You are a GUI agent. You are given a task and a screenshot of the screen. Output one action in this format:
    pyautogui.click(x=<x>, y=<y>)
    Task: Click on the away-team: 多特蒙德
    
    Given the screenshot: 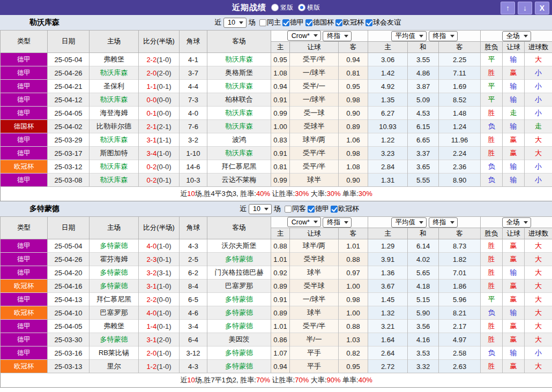 What is the action you would take?
    pyautogui.click(x=239, y=300)
    